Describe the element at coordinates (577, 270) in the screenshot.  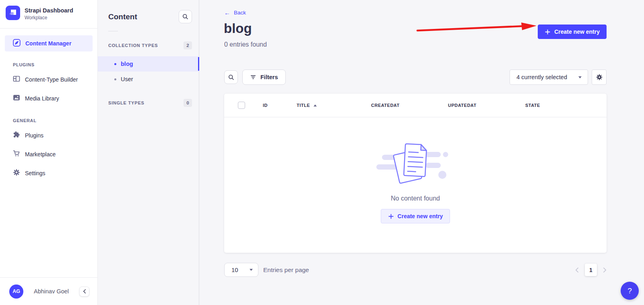
I see `previous-page-button` at that location.